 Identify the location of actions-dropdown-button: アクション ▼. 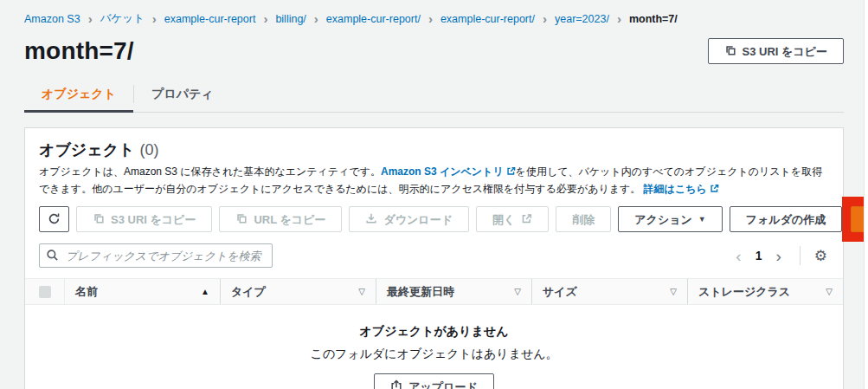
(670, 219).